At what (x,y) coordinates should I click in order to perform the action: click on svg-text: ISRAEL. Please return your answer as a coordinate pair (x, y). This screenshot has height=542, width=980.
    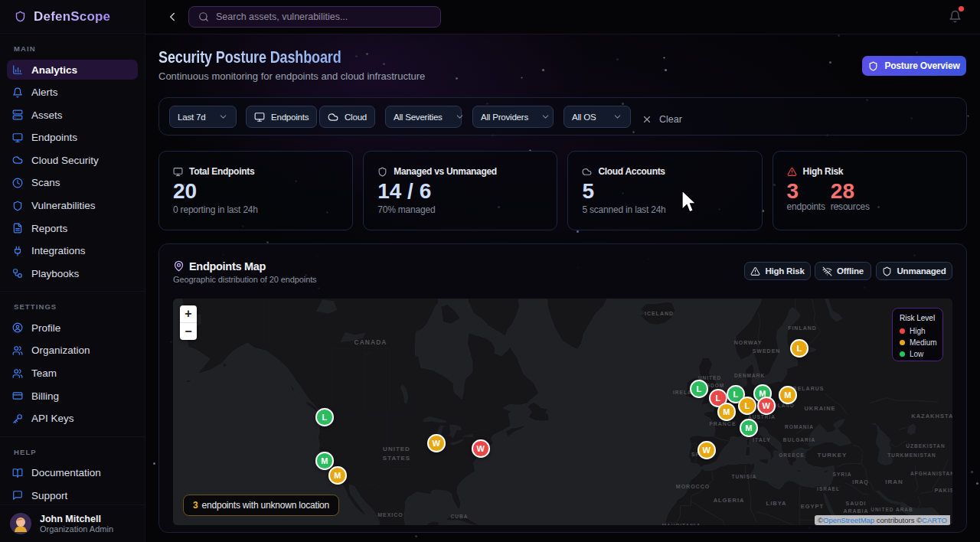
    Looking at the image, I should click on (828, 488).